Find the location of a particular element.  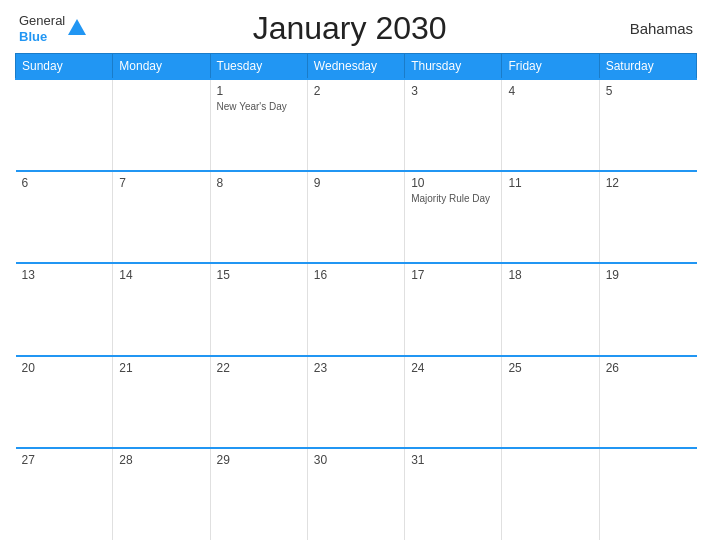

day-number: 27 is located at coordinates (64, 460).